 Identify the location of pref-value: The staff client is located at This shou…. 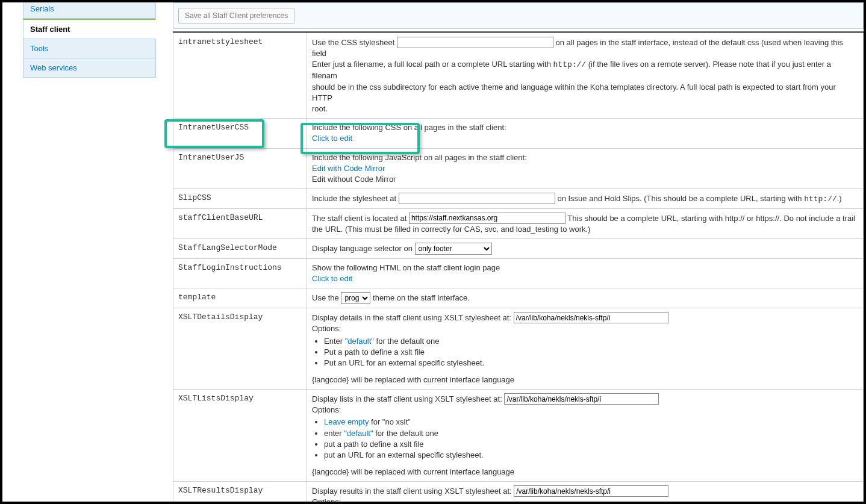
(585, 223).